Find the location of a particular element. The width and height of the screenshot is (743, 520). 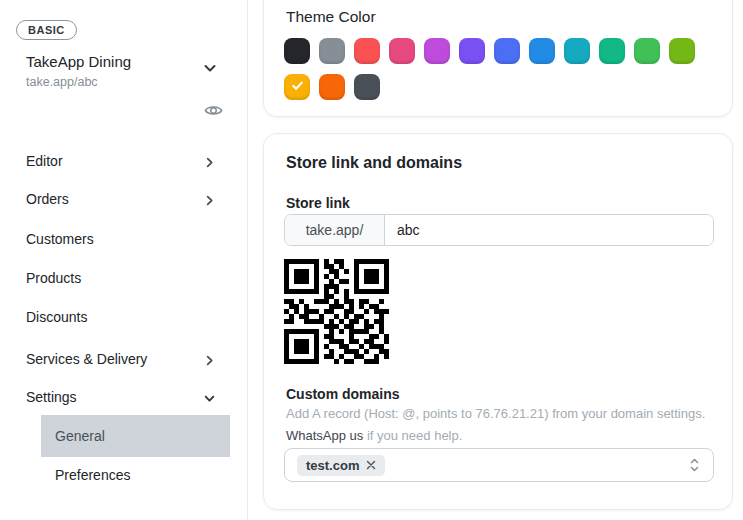

theme-swatch-teal is located at coordinates (612, 51).